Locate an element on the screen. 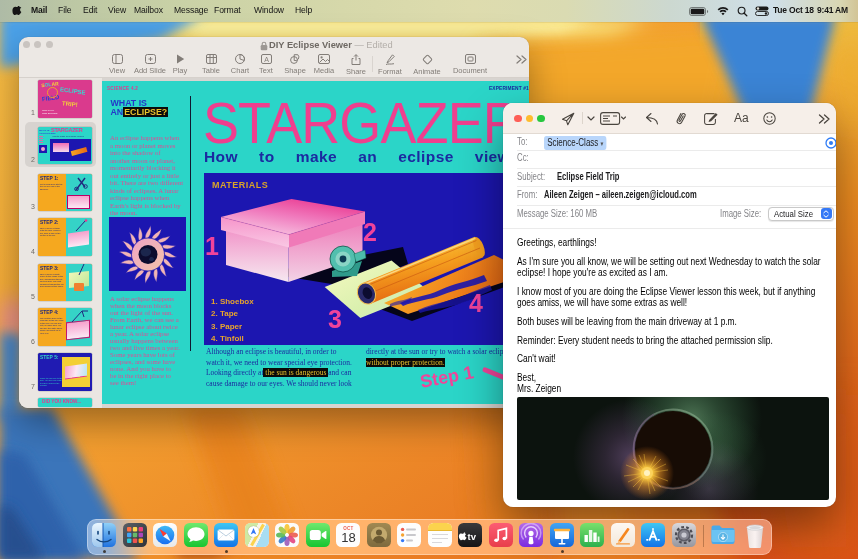 The width and height of the screenshot is (858, 559). svg-text: 2 is located at coordinates (370, 232).